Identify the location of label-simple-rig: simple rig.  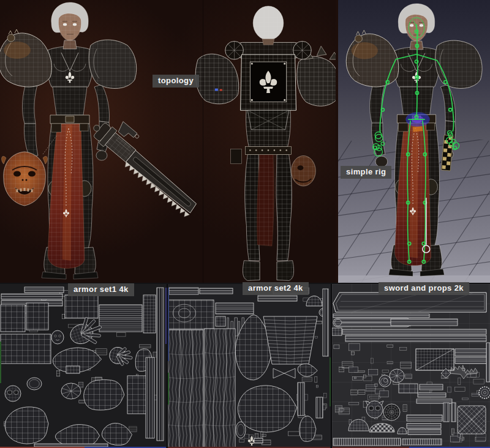
(366, 173).